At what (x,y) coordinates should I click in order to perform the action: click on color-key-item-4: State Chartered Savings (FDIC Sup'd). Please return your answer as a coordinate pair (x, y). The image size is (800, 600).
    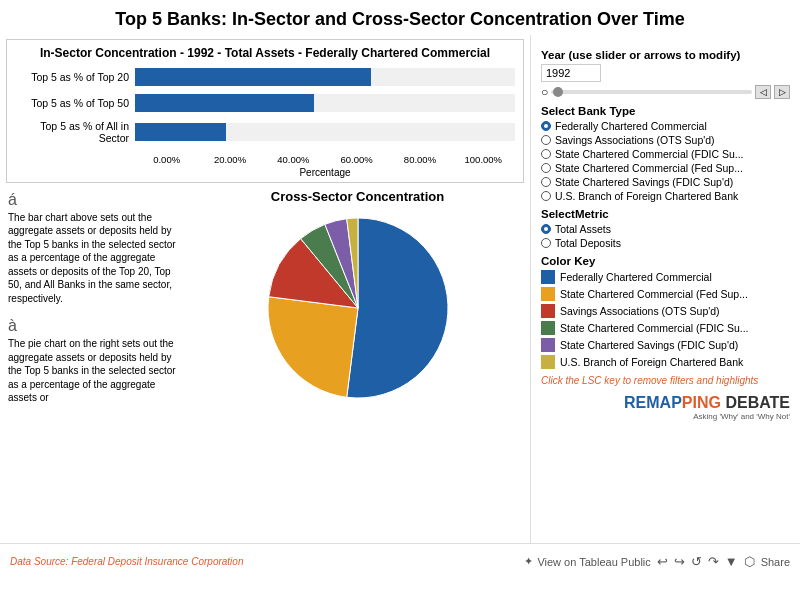
    Looking at the image, I should click on (666, 345).